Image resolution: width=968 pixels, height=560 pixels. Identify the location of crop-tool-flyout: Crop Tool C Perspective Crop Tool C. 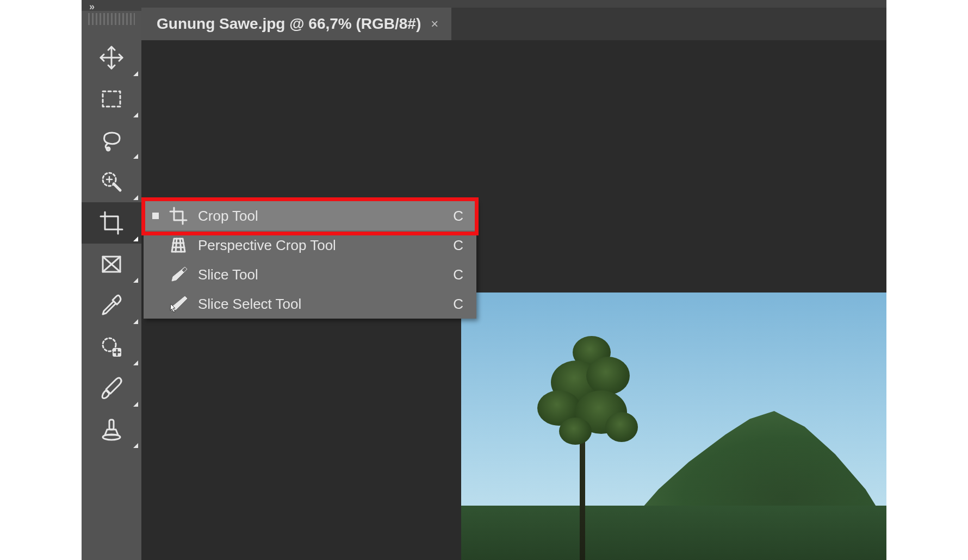
(310, 260).